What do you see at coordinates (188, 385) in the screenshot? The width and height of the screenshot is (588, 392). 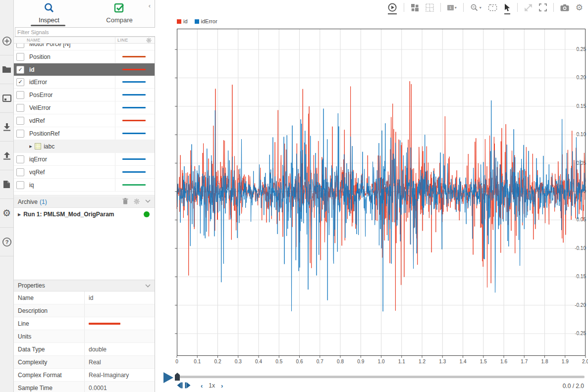 I see `step-forward-button` at bounding box center [188, 385].